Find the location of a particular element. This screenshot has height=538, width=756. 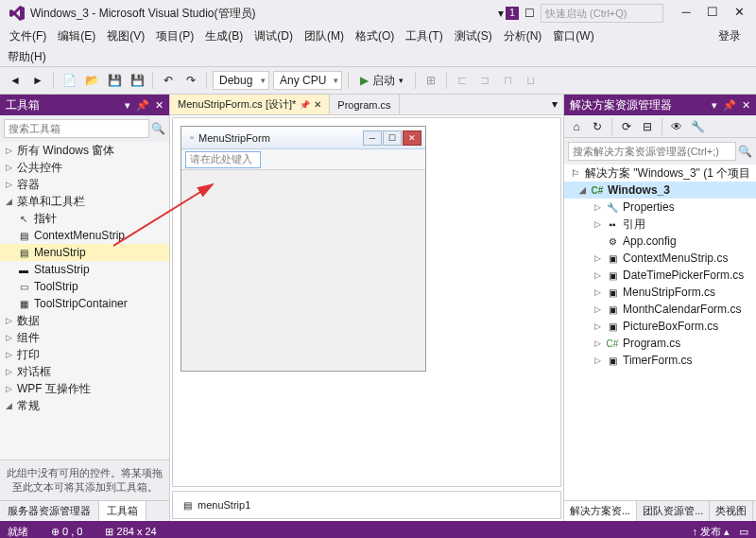

project-node: ◢C#Windows_3 is located at coordinates (660, 190).